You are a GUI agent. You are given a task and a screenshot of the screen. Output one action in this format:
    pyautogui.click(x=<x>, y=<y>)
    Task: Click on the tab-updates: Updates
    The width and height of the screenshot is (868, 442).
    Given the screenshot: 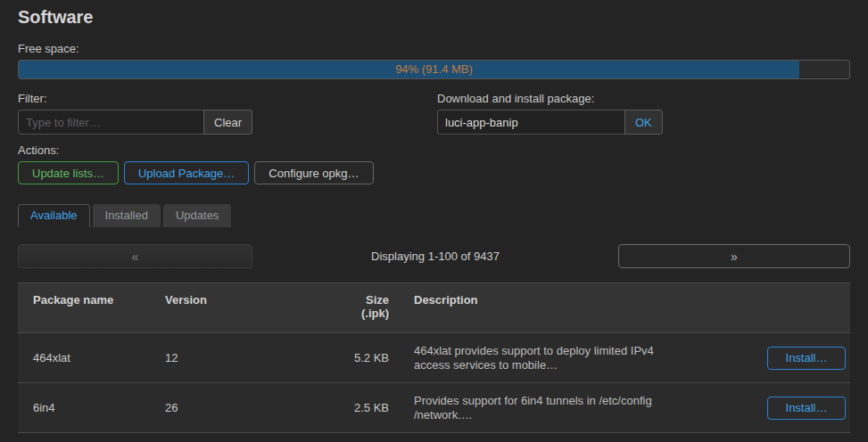 What is the action you would take?
    pyautogui.click(x=197, y=216)
    